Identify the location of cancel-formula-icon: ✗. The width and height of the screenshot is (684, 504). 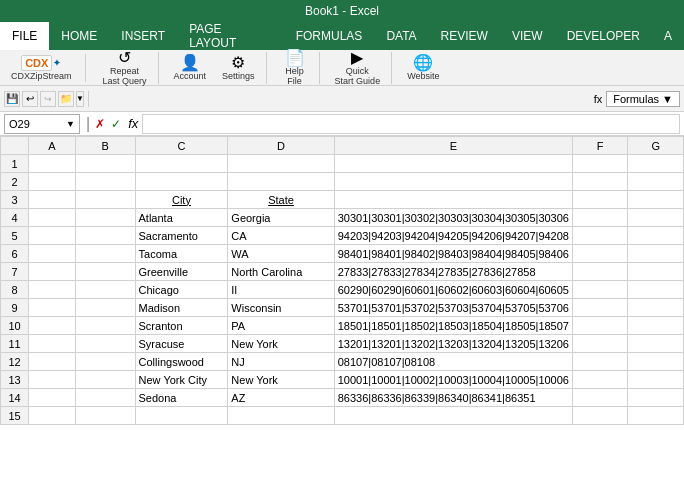
(100, 124).